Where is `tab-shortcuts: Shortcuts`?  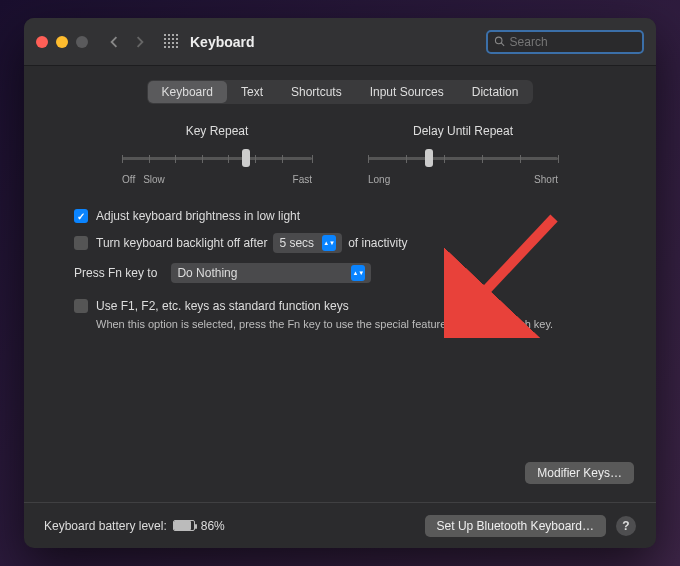 tab-shortcuts: Shortcuts is located at coordinates (316, 92).